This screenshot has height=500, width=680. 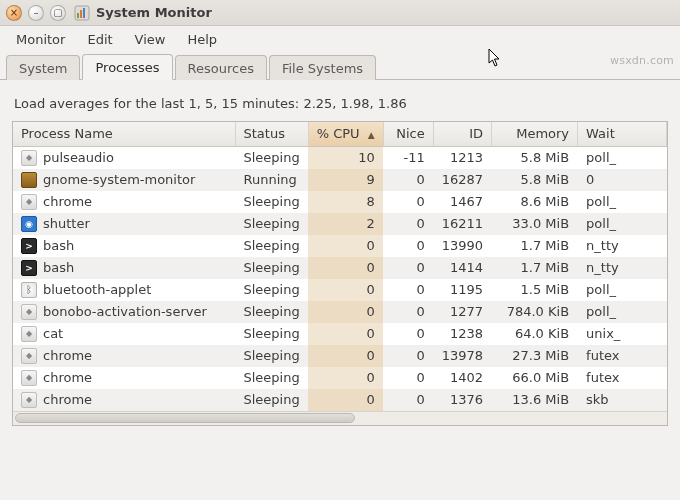 What do you see at coordinates (340, 418) in the screenshot?
I see `horizontal-scrollbar` at bounding box center [340, 418].